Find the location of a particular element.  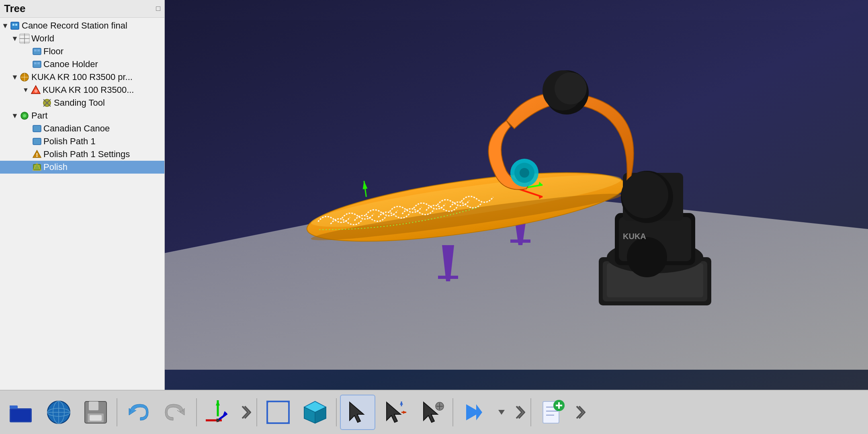

icon-station is located at coordinates (15, 26).